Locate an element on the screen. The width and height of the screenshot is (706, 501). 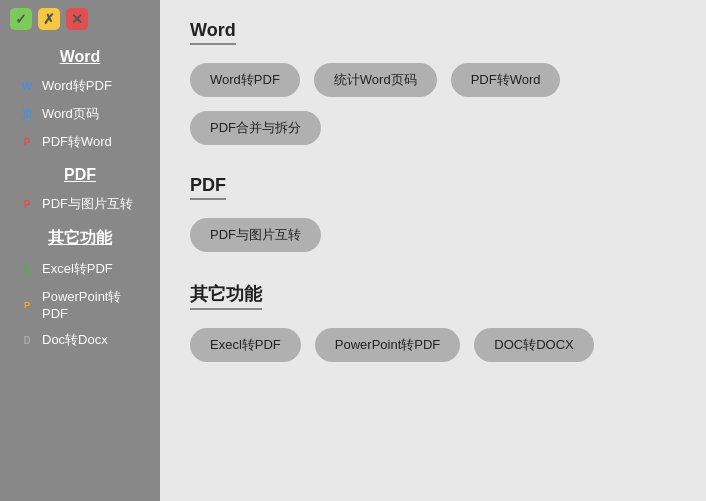
btn-word-to-pdf: Word转PDF is located at coordinates (245, 80).